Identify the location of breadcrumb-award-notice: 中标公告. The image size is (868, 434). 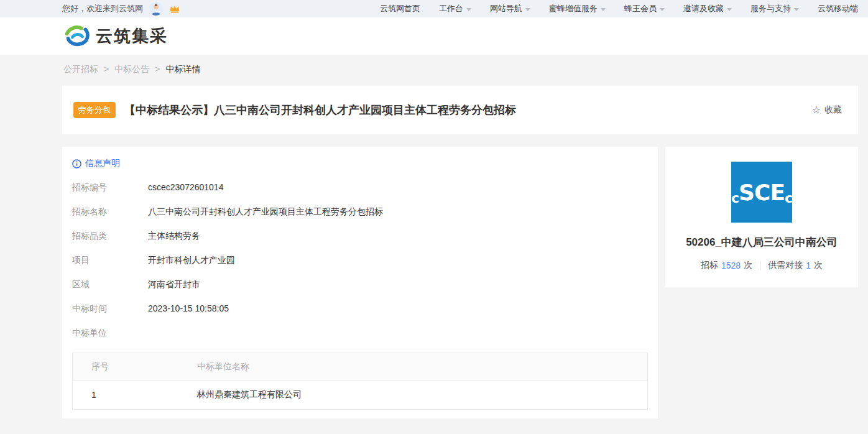
(132, 70).